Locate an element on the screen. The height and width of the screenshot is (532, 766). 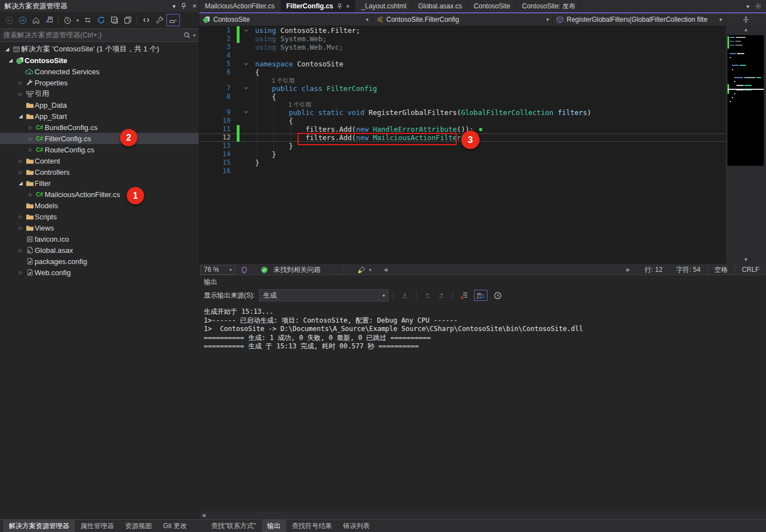
tree-item-RouteConfig.cs: ▷C#RouteConfig.cs is located at coordinates (99, 150).